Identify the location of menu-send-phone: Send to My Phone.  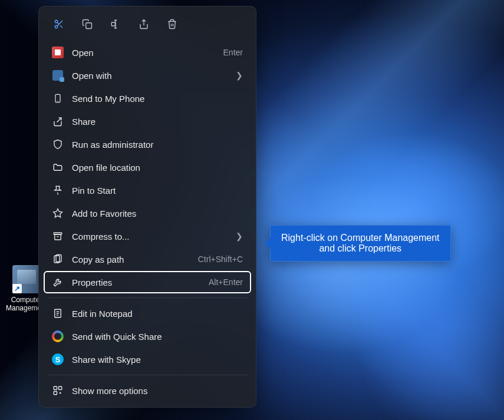
(147, 98).